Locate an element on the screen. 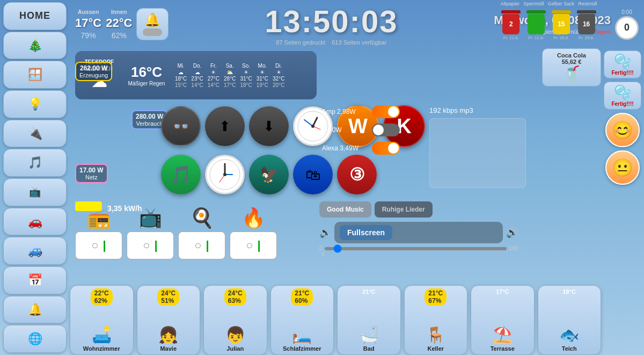 Image resolution: width=644 pixels, height=355 pixels. schlafzimmer-label: Schlafzimmer is located at coordinates (302, 349).